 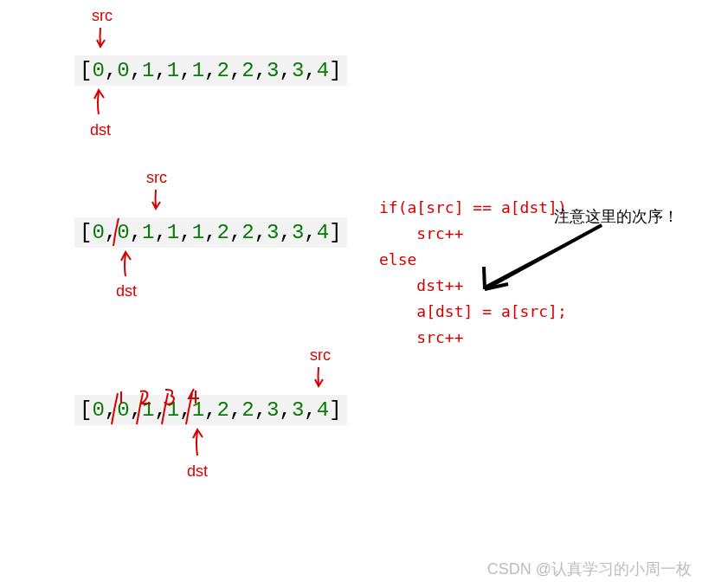 What do you see at coordinates (157, 178) in the screenshot?
I see `src-label-2: src` at bounding box center [157, 178].